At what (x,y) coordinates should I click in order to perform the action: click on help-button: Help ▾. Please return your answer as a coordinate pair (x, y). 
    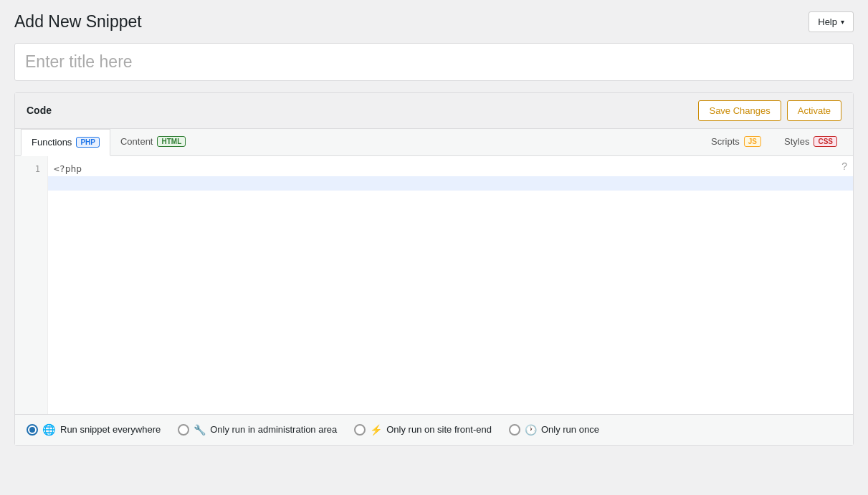
    Looking at the image, I should click on (831, 21).